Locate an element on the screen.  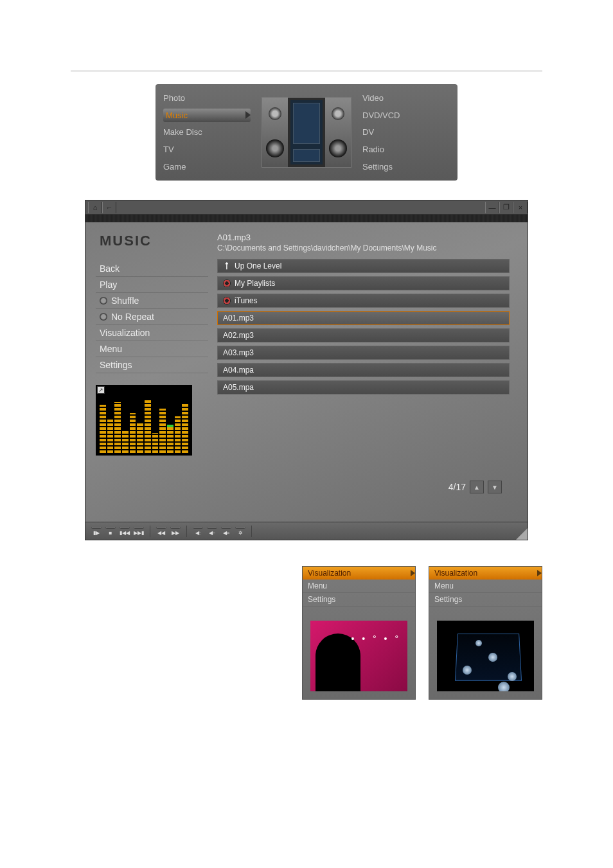
norepeat-label: No Repeat is located at coordinates (132, 317).